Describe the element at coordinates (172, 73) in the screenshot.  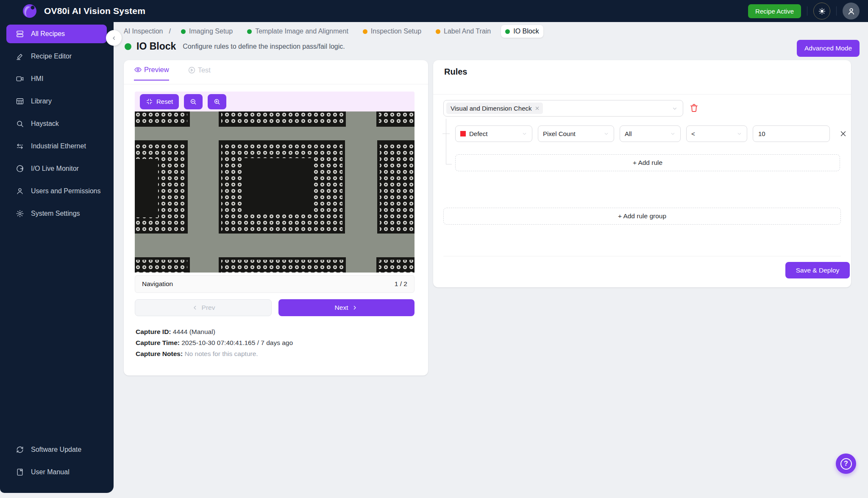
I see `preview-tabs: Preview Test` at that location.